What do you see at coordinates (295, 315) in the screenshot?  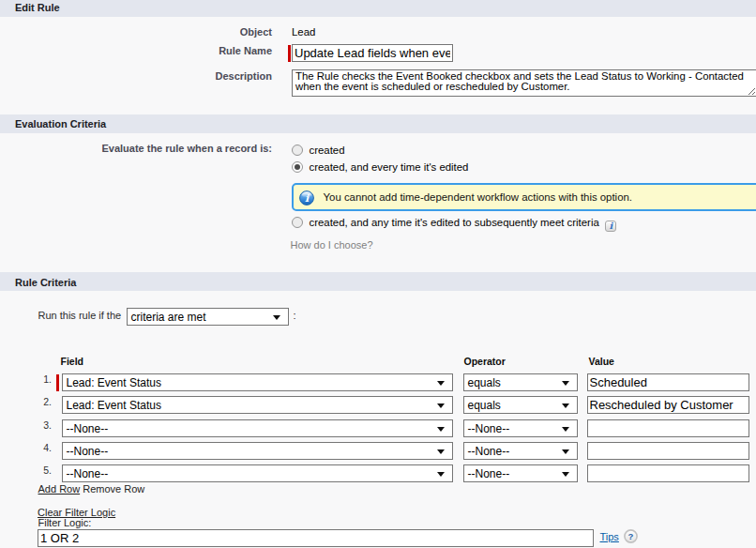 I see `run-suffix-colon: :` at bounding box center [295, 315].